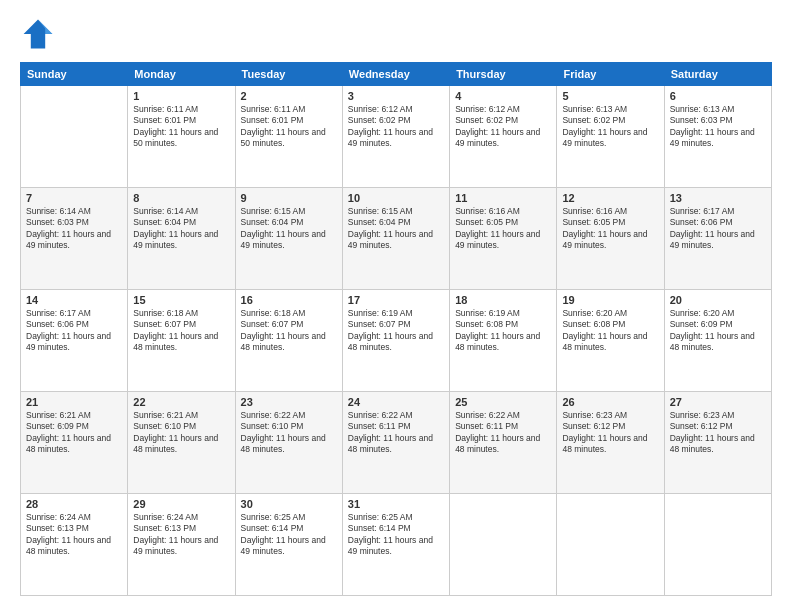  I want to click on day-info: Sunrise: 6:21 AMSunset: 6:10 PMDaylight:…, so click(181, 433).